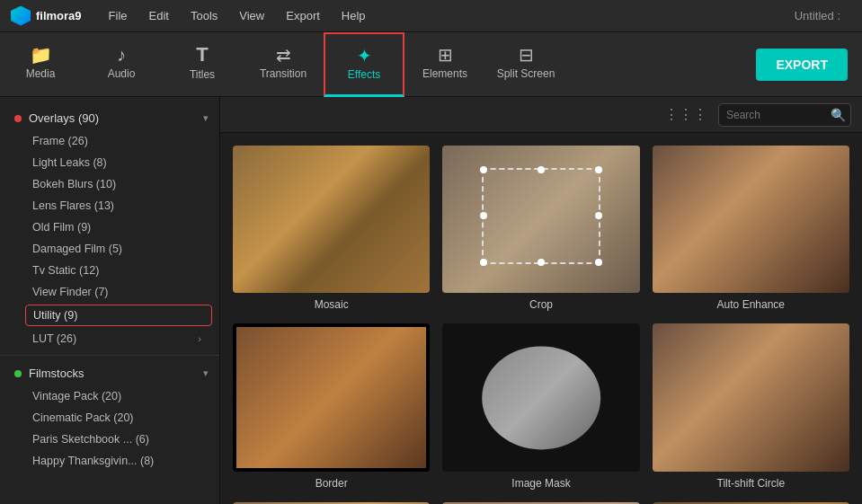 Image resolution: width=862 pixels, height=504 pixels. Describe the element at coordinates (119, 315) in the screenshot. I see `sidebar-item-utility: Utility (9)` at that location.